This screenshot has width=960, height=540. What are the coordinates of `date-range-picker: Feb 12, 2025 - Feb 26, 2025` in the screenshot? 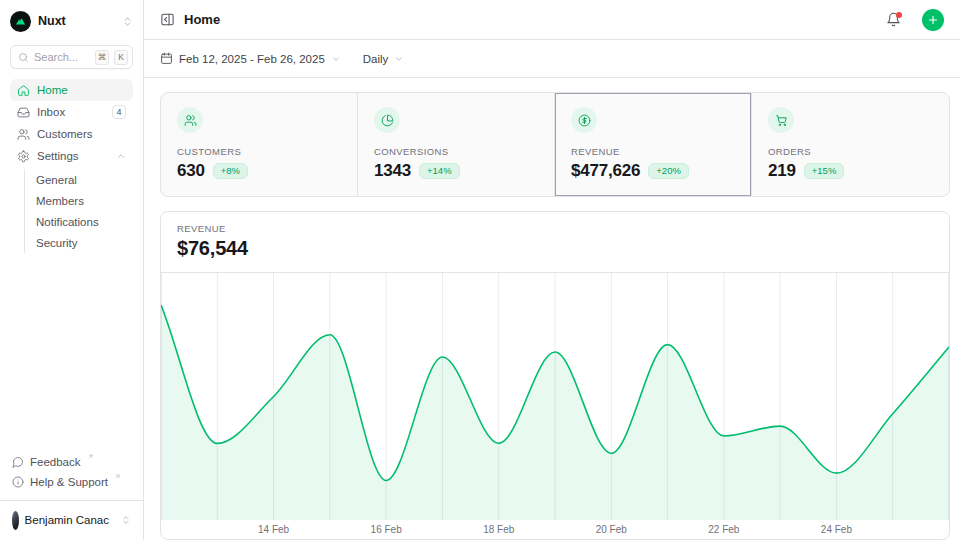 It's located at (250, 58).